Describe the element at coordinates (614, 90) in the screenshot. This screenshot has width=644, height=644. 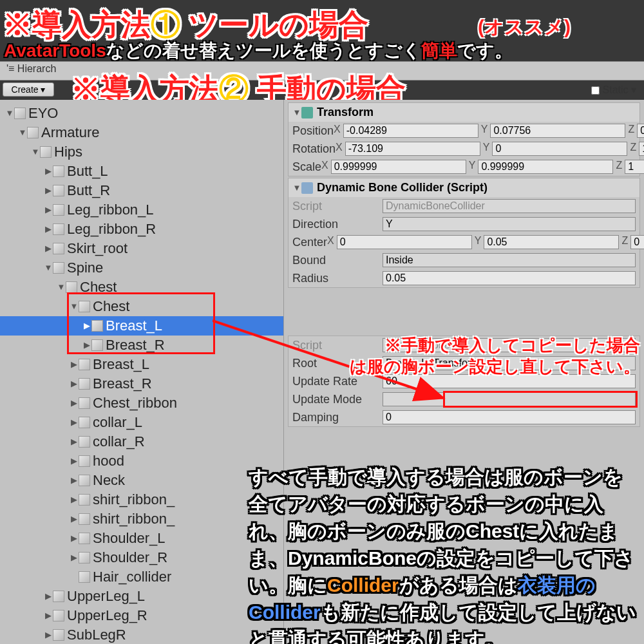
I see `static-toggle: Static ▾` at that location.